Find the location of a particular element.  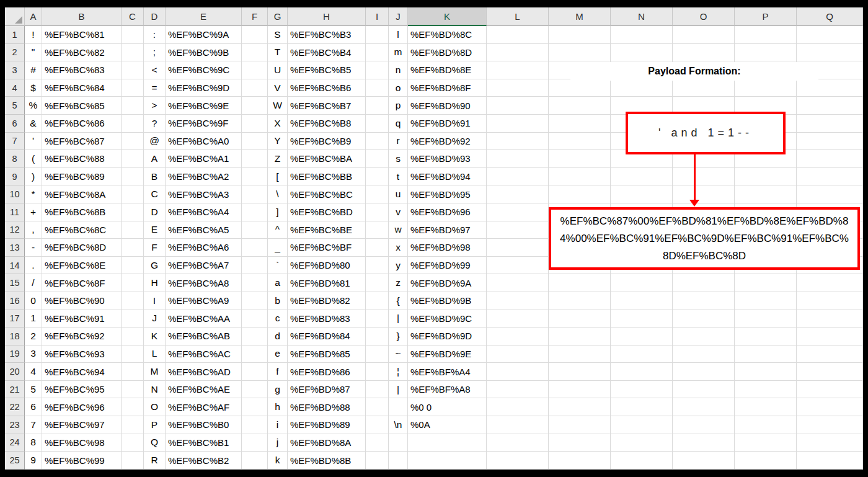

cell-G4: V is located at coordinates (278, 88).